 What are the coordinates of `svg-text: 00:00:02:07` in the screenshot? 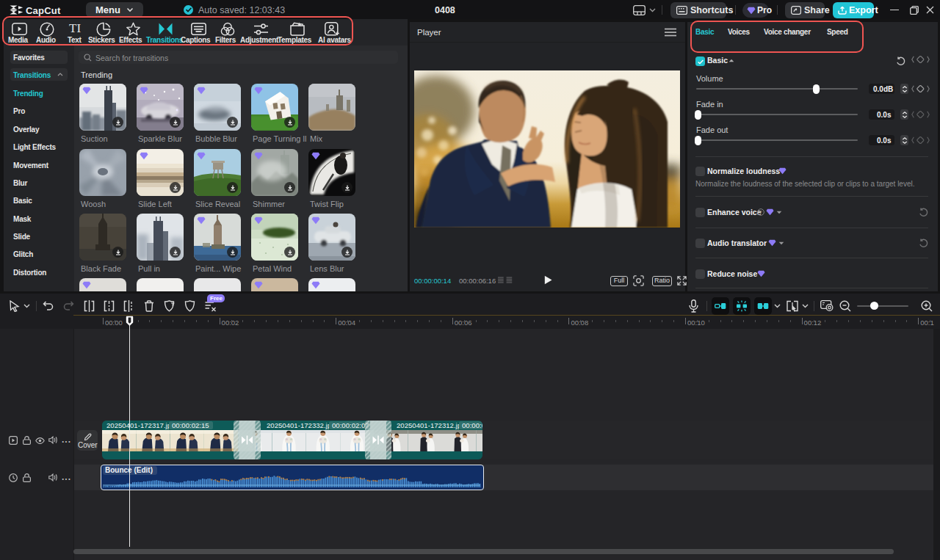 It's located at (351, 426).